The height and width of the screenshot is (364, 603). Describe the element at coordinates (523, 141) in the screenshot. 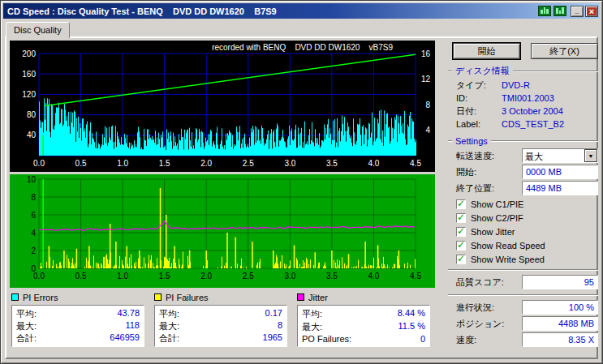

I see `settings-header: Settings` at that location.